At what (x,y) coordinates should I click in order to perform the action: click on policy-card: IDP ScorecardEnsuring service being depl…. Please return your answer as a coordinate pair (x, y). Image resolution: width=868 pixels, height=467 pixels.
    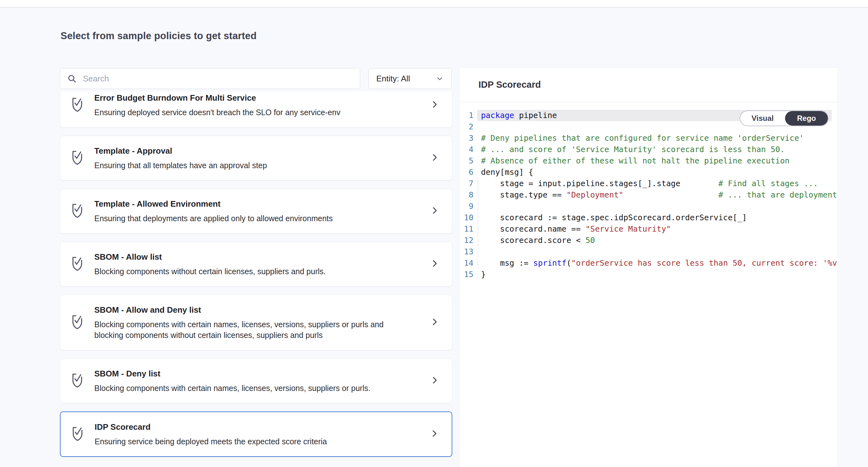
    Looking at the image, I should click on (256, 434).